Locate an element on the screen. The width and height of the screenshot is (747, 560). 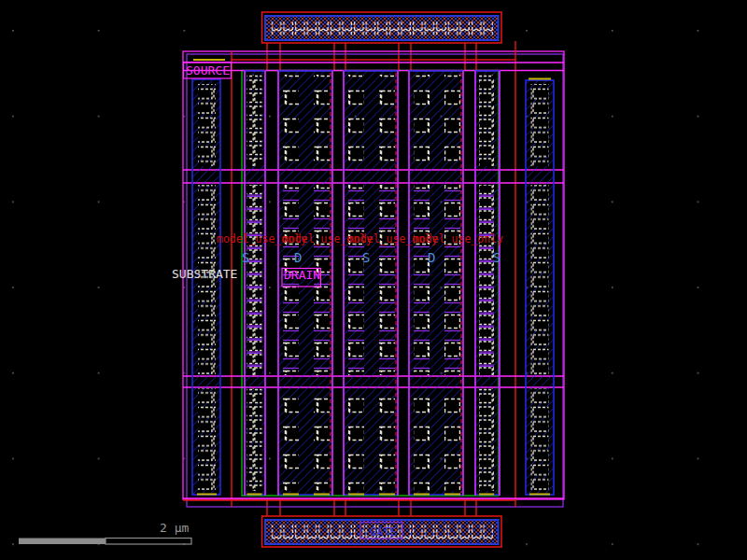
substrate-label: SUBSTRATE is located at coordinates (204, 274).